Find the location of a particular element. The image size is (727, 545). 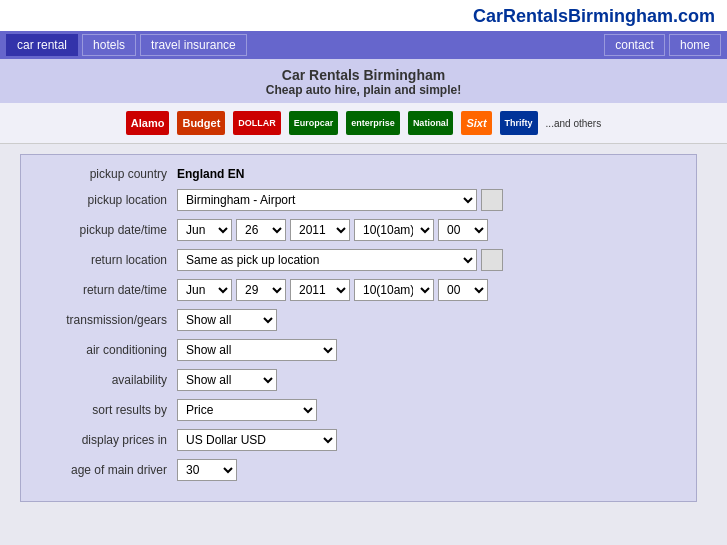

pickup-year-select: 2011 is located at coordinates (320, 230).